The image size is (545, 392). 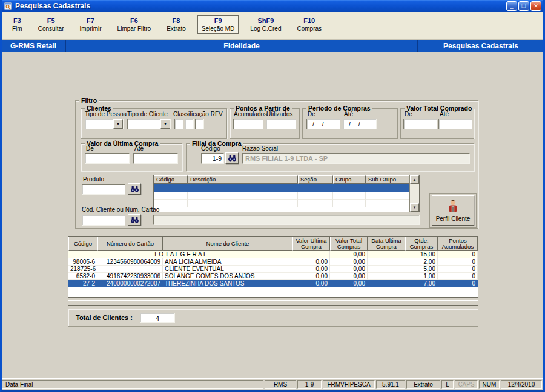 What do you see at coordinates (134, 189) in the screenshot?
I see `produto-search-button` at bounding box center [134, 189].